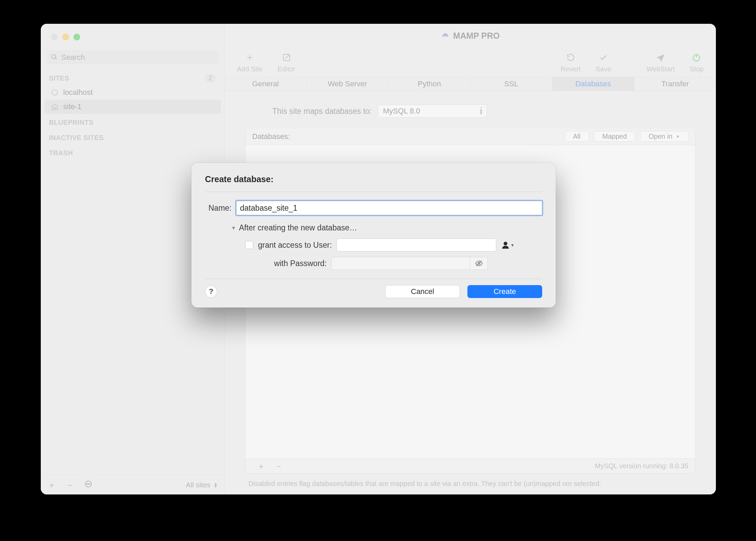 The image size is (756, 541). I want to click on password-label: with Password:, so click(286, 264).